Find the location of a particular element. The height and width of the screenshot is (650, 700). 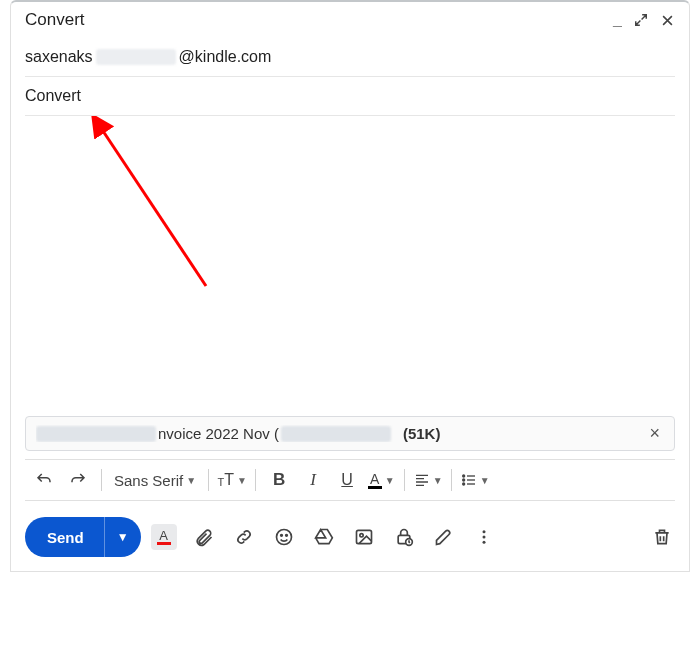

italic-button: I is located at coordinates (313, 480).